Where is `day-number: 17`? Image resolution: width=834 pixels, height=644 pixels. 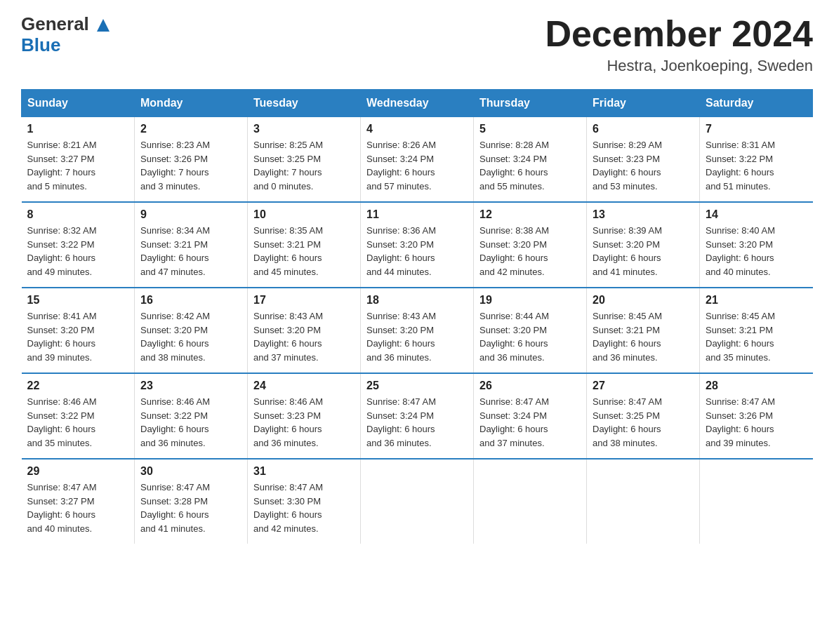
day-number: 17 is located at coordinates (304, 300).